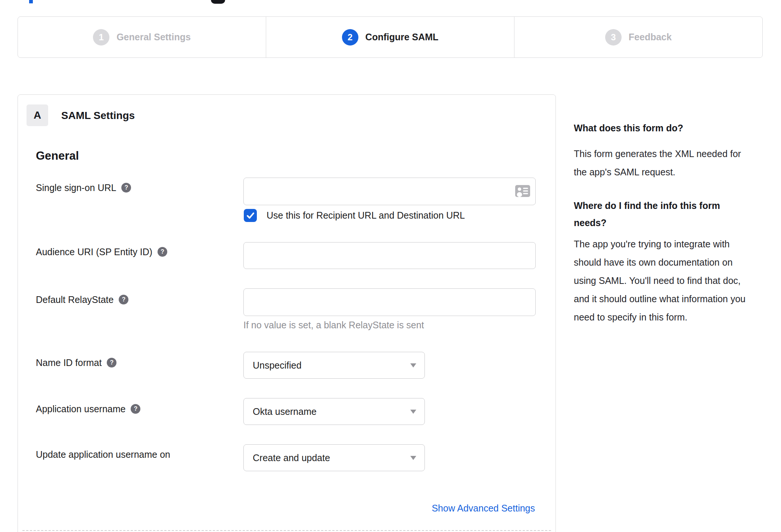 This screenshot has height=532, width=781. What do you see at coordinates (69, 363) in the screenshot?
I see `name-id-format-label-text: Name ID format` at bounding box center [69, 363].